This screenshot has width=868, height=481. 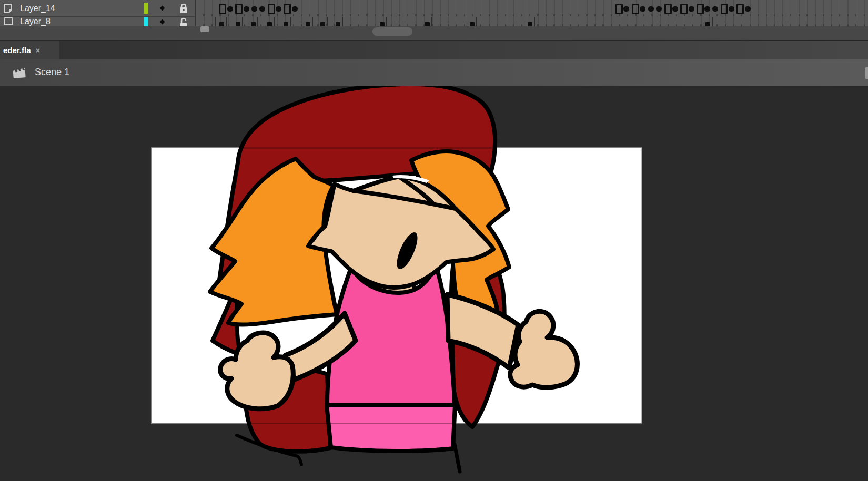 I want to click on layer-page-icon, so click(x=9, y=8).